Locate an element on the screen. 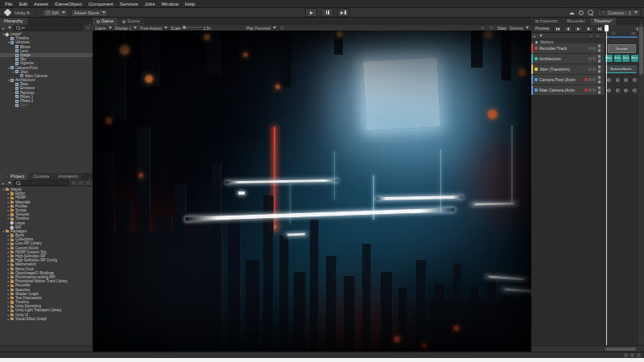 This screenshot has width=644, height=362. cache-server-icon is located at coordinates (626, 356).